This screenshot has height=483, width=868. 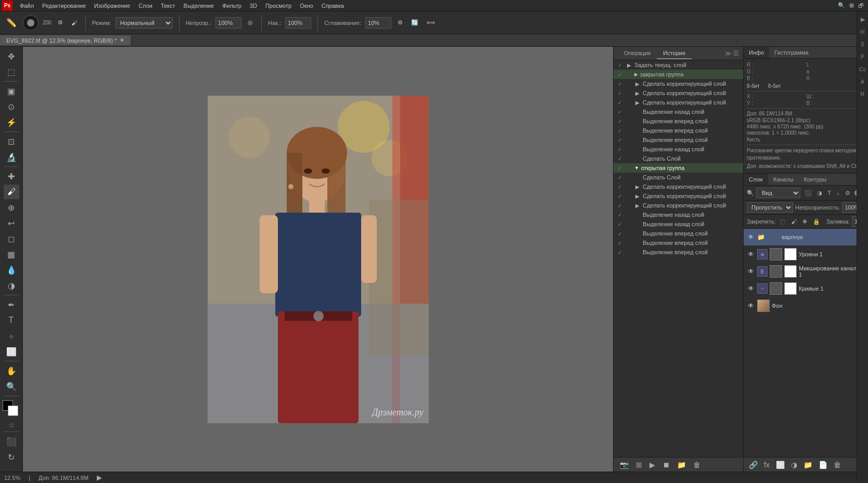 I want to click on history-item-10: ✓Сделать Слой, so click(x=679, y=159).